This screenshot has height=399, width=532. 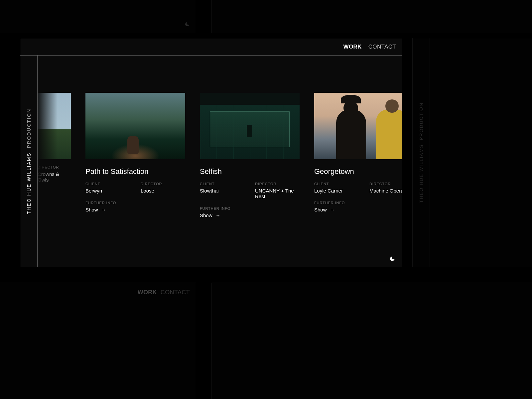 I want to click on meta-value: Loyle Carner, so click(x=336, y=191).